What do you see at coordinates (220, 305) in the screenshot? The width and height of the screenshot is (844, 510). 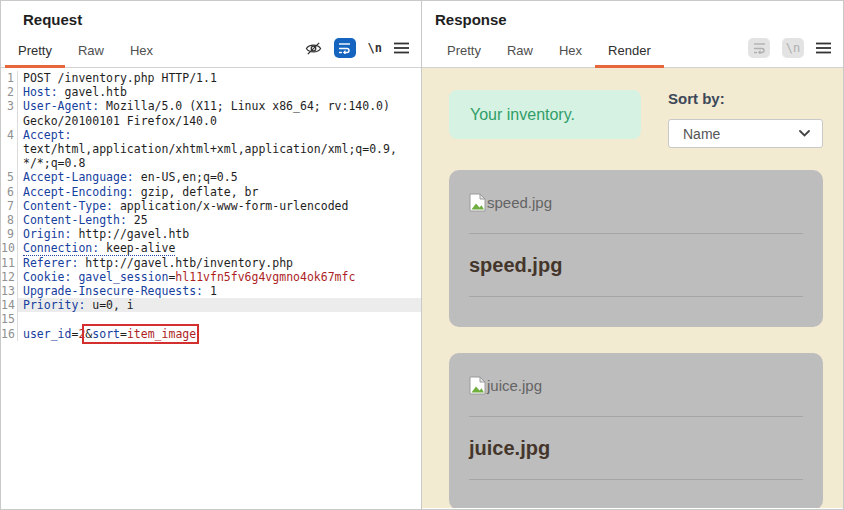 I see `request-line-text: Priority: u=0, i` at bounding box center [220, 305].